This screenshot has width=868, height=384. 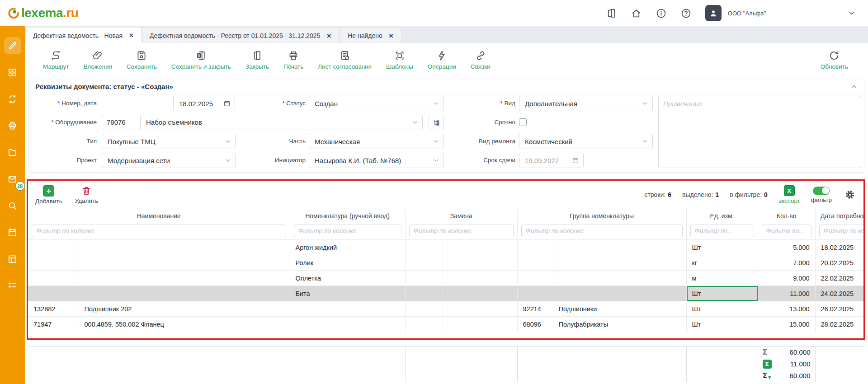 I want to click on column-header-group: Группа номенклатуры, so click(x=602, y=216).